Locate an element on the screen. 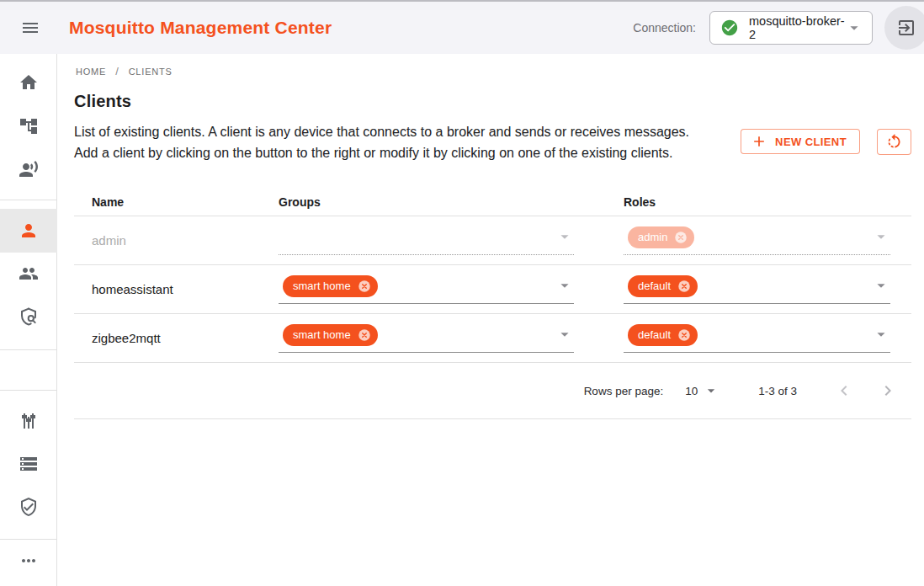  table-row: admin admin is located at coordinates (493, 241).